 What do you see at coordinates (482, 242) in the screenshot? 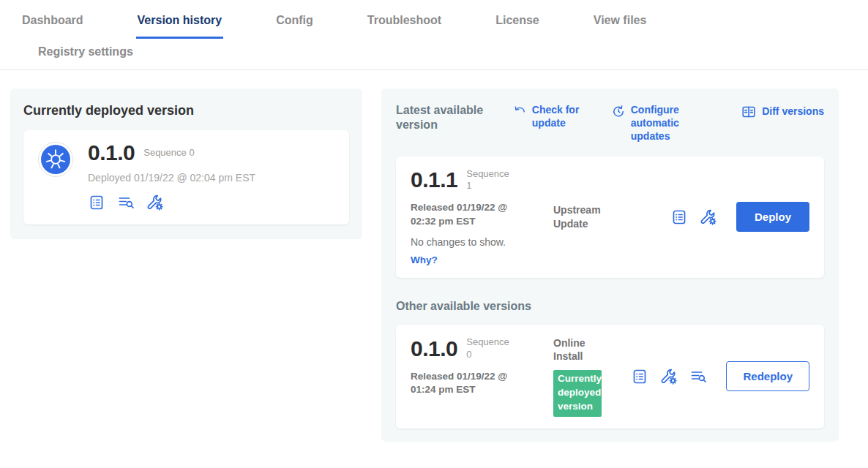
I see `no-changes-text: No changes to show.` at bounding box center [482, 242].